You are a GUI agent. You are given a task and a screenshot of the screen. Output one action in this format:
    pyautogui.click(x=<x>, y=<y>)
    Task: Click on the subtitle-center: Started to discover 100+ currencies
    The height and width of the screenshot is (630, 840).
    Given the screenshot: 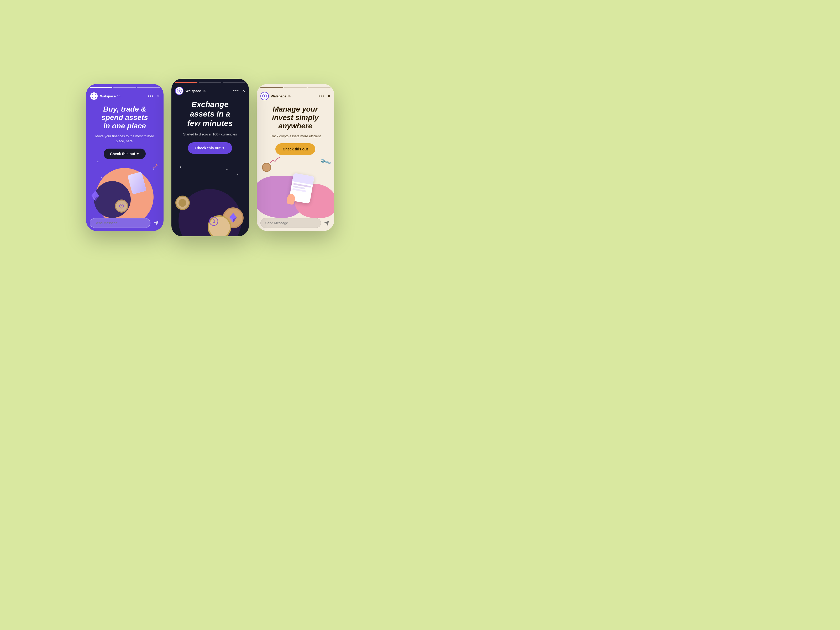 What is the action you would take?
    pyautogui.click(x=210, y=134)
    